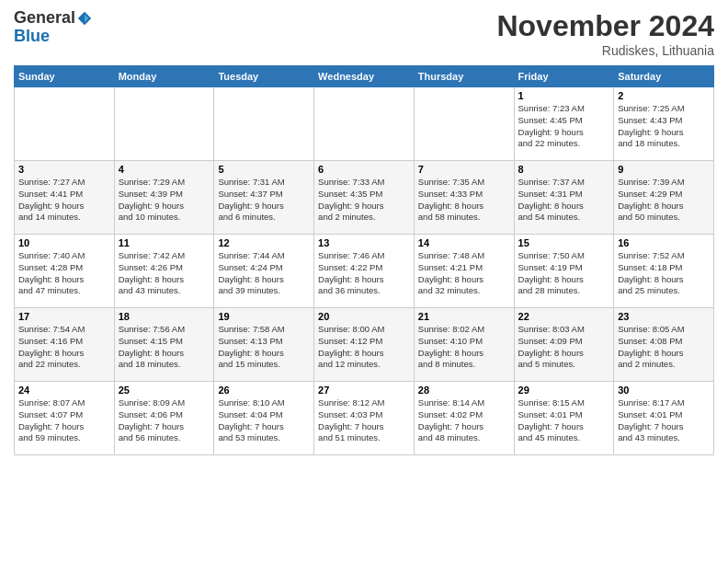 The width and height of the screenshot is (728, 563). I want to click on day-number: 24, so click(64, 390).